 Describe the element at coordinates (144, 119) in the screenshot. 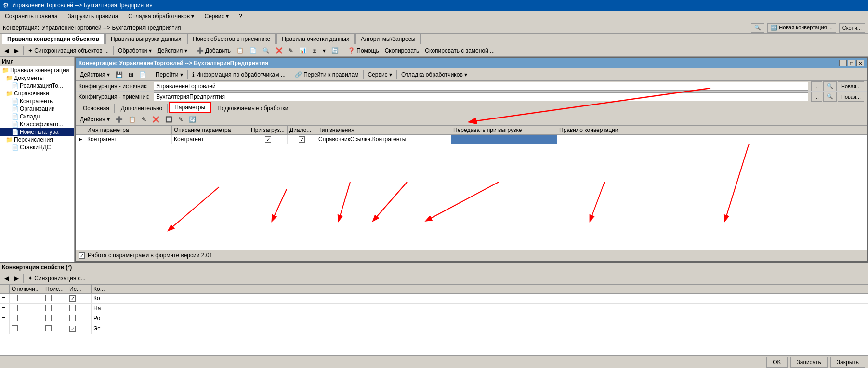

I see `params-tb-edit: ✎` at that location.